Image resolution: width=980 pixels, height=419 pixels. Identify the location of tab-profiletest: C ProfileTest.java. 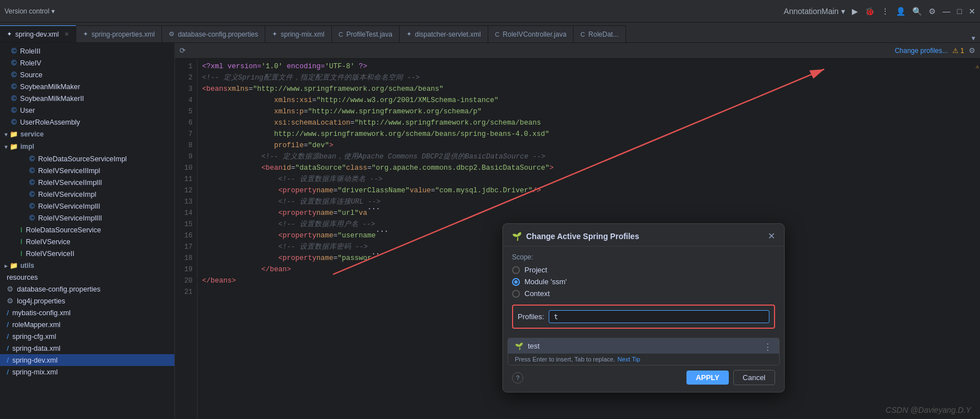
(366, 34).